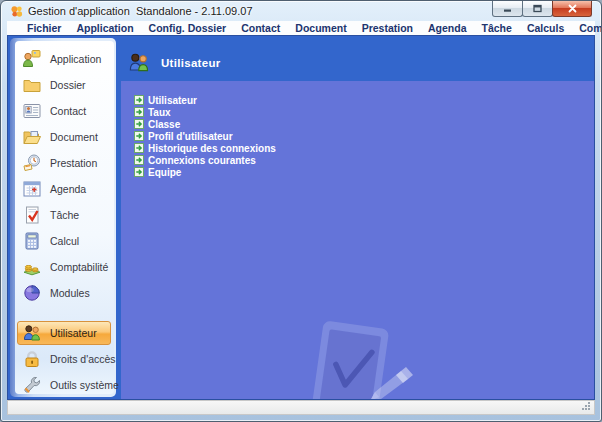  I want to click on sidebar-item-application: Application, so click(64, 59).